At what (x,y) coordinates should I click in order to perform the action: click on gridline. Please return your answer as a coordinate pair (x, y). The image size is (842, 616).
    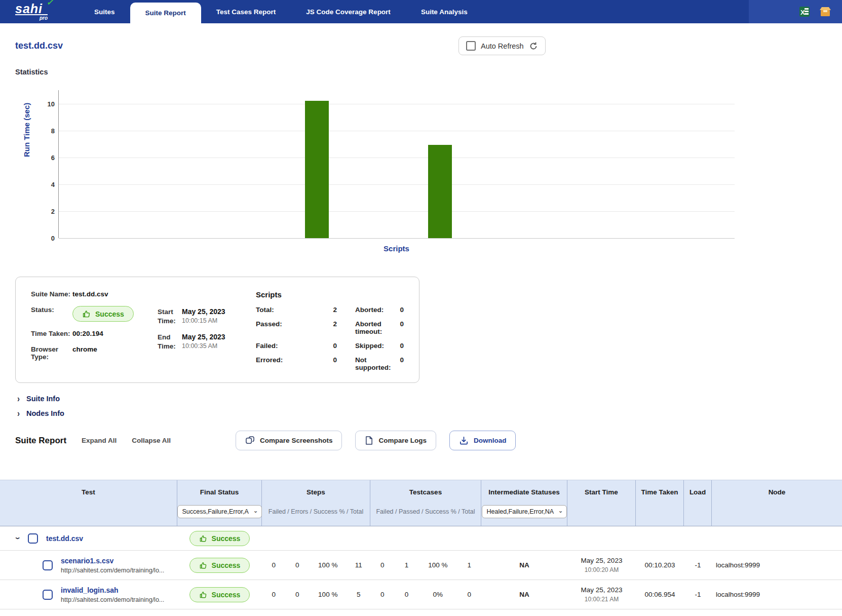
    Looking at the image, I should click on (397, 104).